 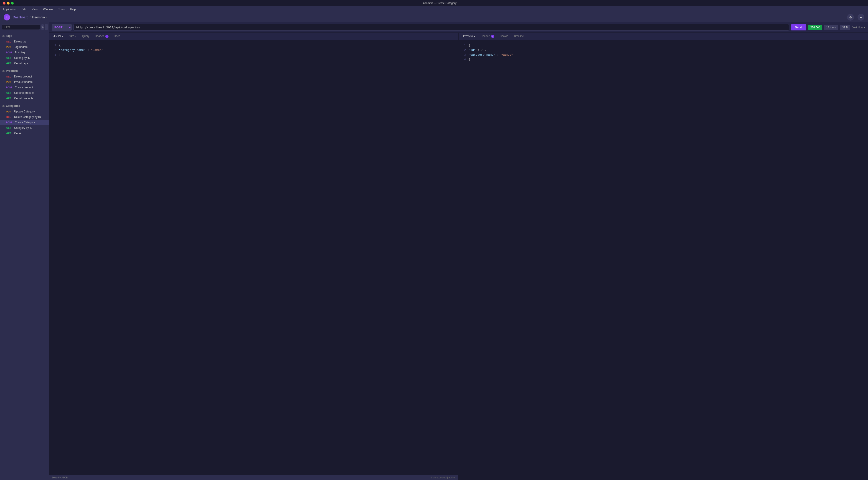 What do you see at coordinates (46, 27) in the screenshot?
I see `add-button: ⋯` at bounding box center [46, 27].